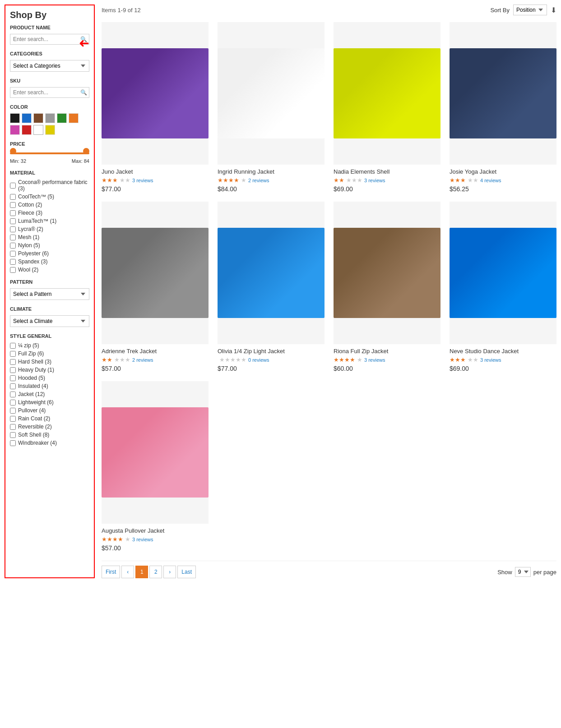  What do you see at coordinates (50, 237) in the screenshot?
I see `material-item-mesh: Mesh (1)` at bounding box center [50, 237].